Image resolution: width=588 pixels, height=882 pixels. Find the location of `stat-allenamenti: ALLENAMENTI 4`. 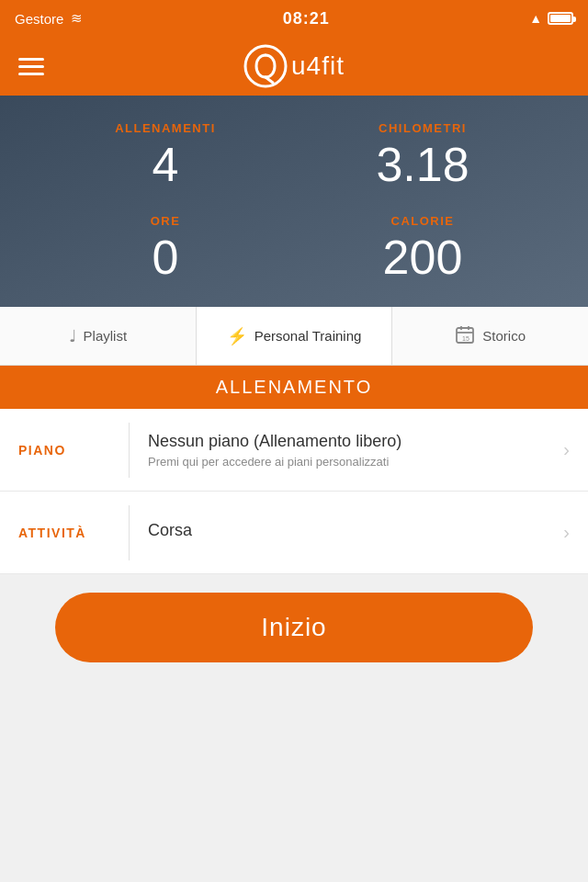

stat-allenamenti: ALLENAMENTI 4 is located at coordinates (165, 154).